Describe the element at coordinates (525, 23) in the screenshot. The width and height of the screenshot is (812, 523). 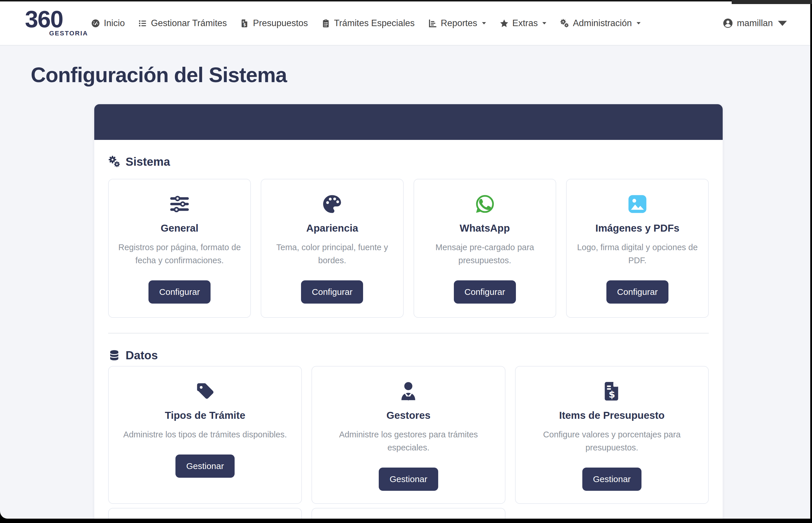
I see `nav-item-label: Extras` at that location.